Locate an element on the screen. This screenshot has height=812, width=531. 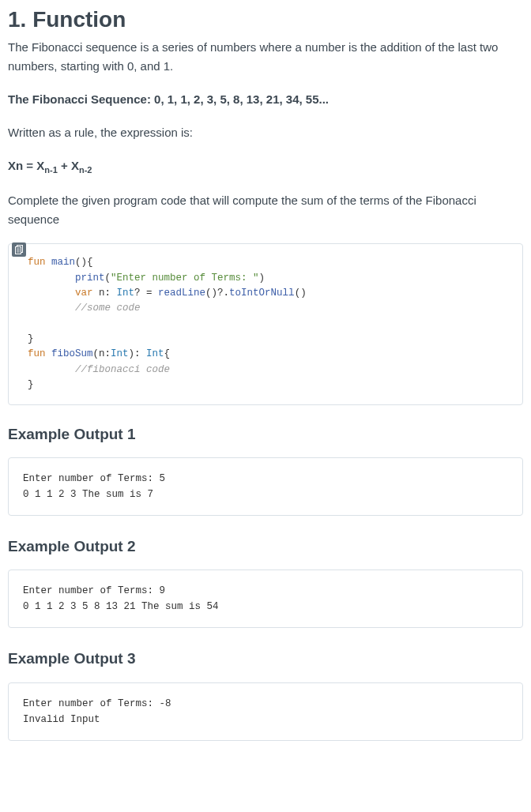
code-text: ) is located at coordinates (262, 278).